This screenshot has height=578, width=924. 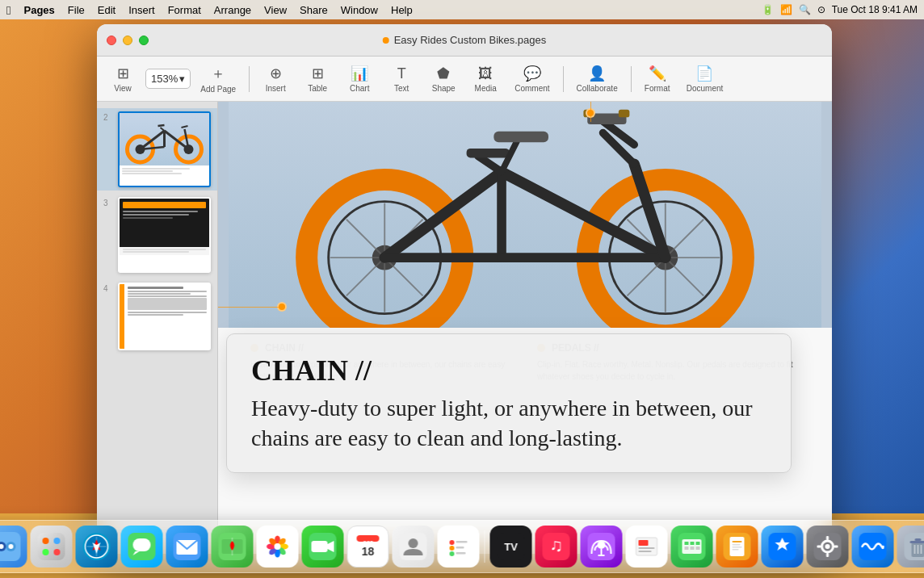 I want to click on close-button, so click(x=111, y=40).